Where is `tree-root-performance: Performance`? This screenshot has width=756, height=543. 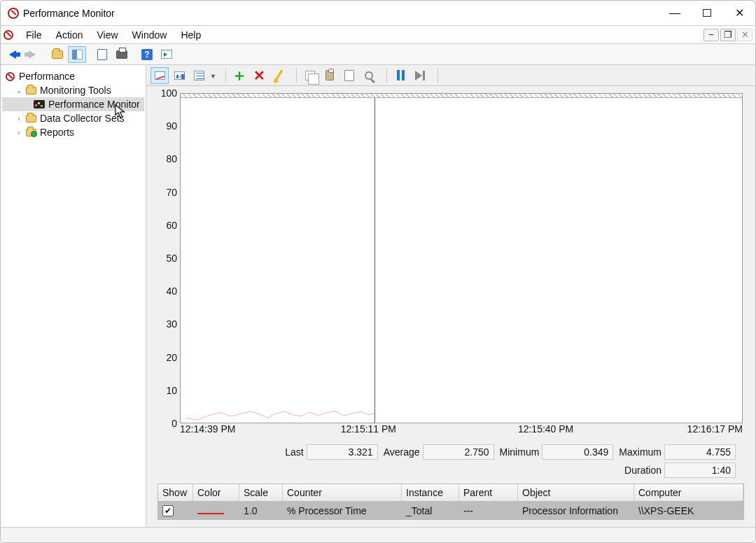 tree-root-performance: Performance is located at coordinates (73, 76).